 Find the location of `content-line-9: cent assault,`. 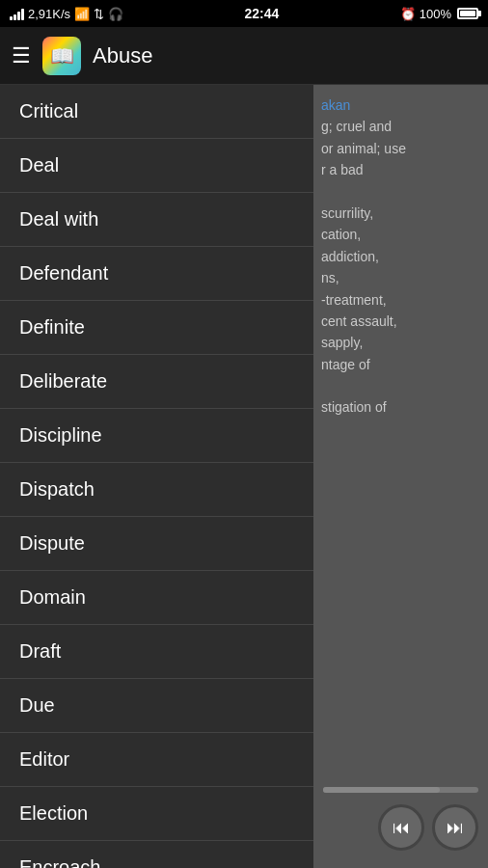

content-line-9: cent assault, is located at coordinates (359, 321).